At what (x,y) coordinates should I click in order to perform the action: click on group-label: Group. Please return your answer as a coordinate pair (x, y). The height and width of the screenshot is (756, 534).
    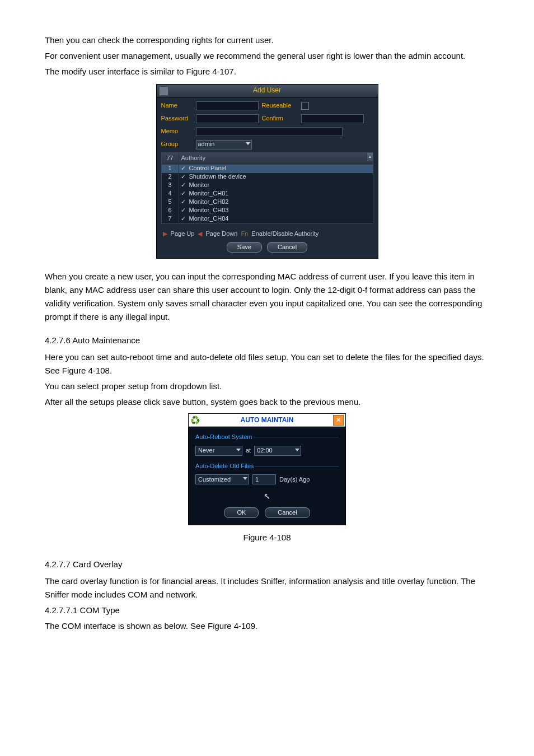
    Looking at the image, I should click on (179, 144).